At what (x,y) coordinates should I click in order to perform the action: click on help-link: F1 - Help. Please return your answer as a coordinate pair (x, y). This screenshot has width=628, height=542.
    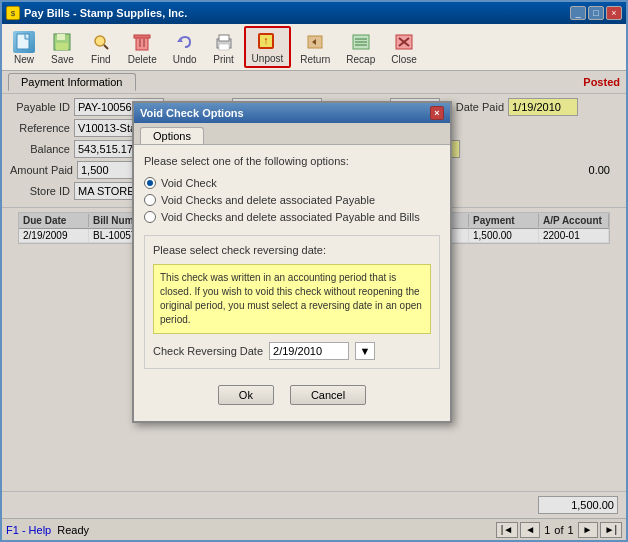
    Looking at the image, I should click on (28, 530).